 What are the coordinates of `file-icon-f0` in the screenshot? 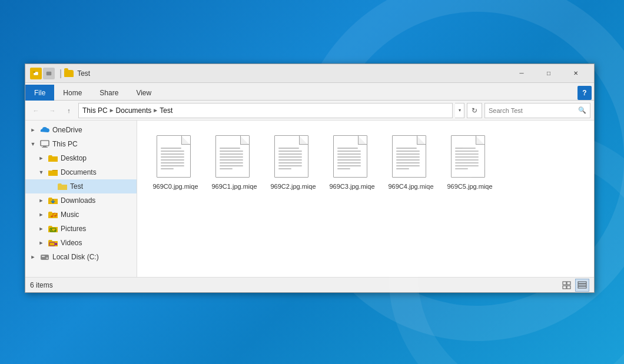 It's located at (175, 158).